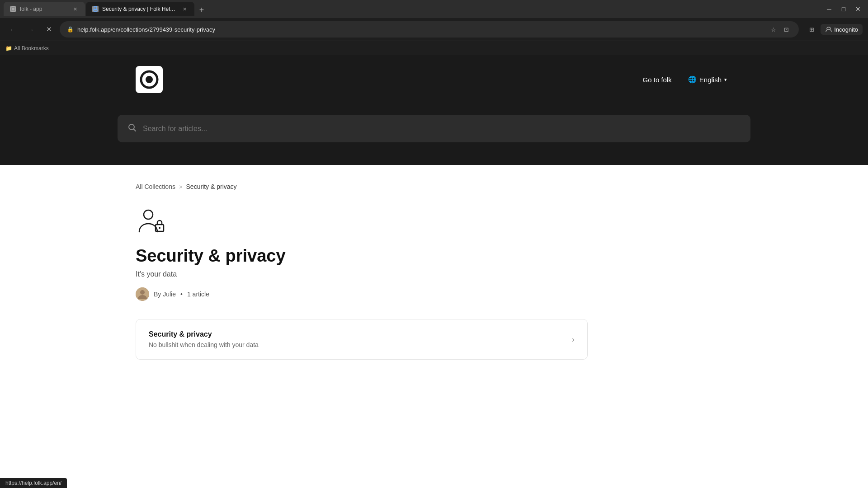 This screenshot has width=868, height=488. Describe the element at coordinates (693, 80) in the screenshot. I see `globe-icon: 🌐` at that location.